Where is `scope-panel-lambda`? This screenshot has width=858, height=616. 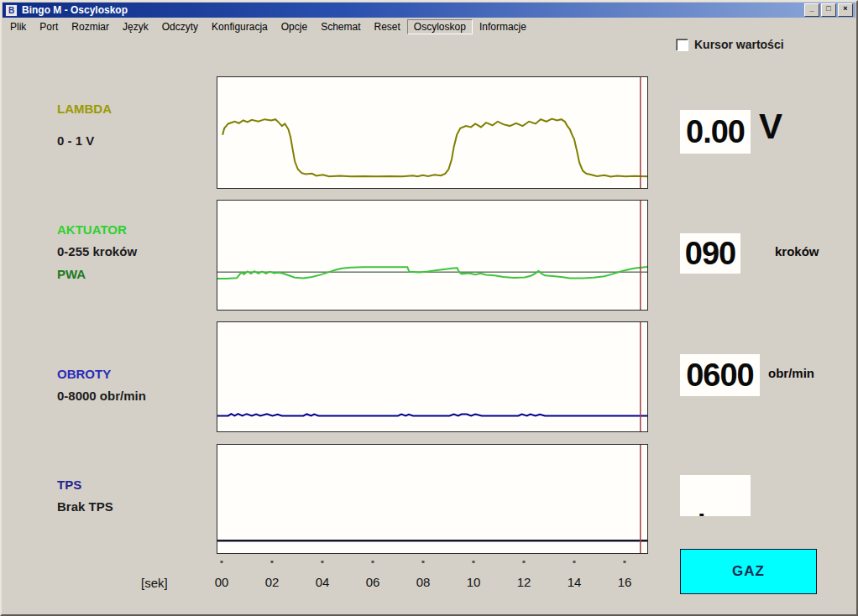 scope-panel-lambda is located at coordinates (432, 133).